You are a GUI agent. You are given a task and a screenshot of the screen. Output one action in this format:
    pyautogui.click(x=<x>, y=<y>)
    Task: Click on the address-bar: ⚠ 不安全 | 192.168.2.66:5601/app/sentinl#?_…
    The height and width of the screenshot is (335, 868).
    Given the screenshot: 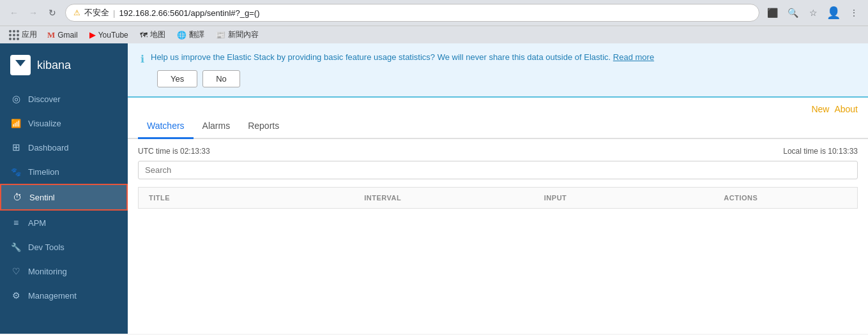 What is the action you would take?
    pyautogui.click(x=413, y=13)
    